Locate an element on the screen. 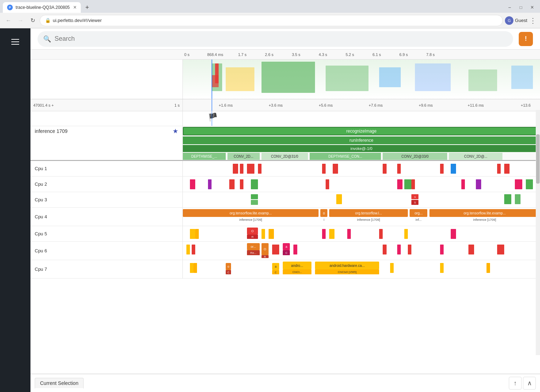  overview-canvas is located at coordinates (285, 79).